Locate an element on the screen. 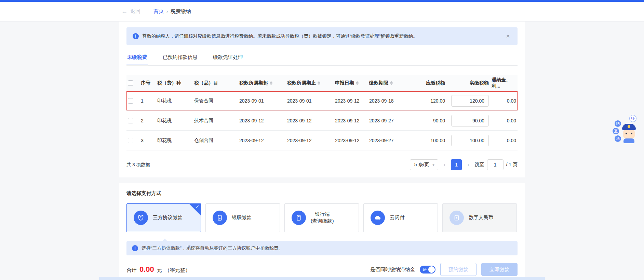 Image resolution: width=644 pixels, height=280 pixels. breadcrumb: ← 返回 首页 › 税费缴纳 is located at coordinates (156, 12).